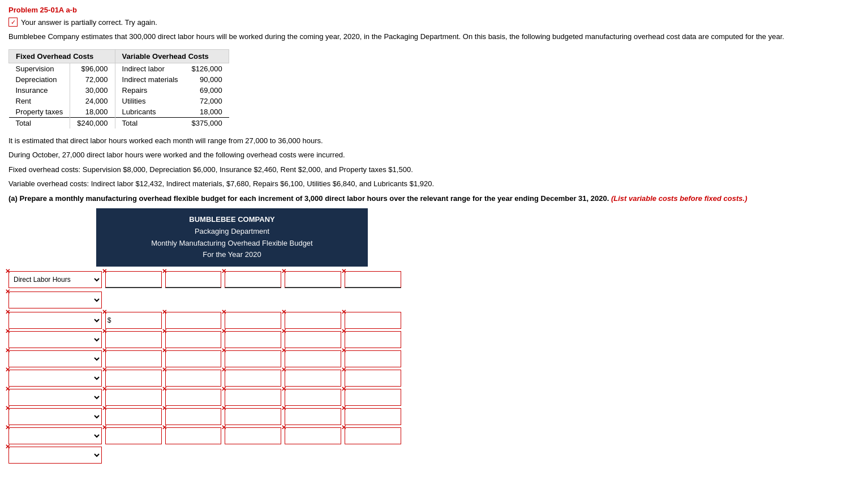 The width and height of the screenshot is (868, 493). I want to click on row-dropdown-5: Indirect laborIndirect materialsRepairsU…, so click(55, 397).